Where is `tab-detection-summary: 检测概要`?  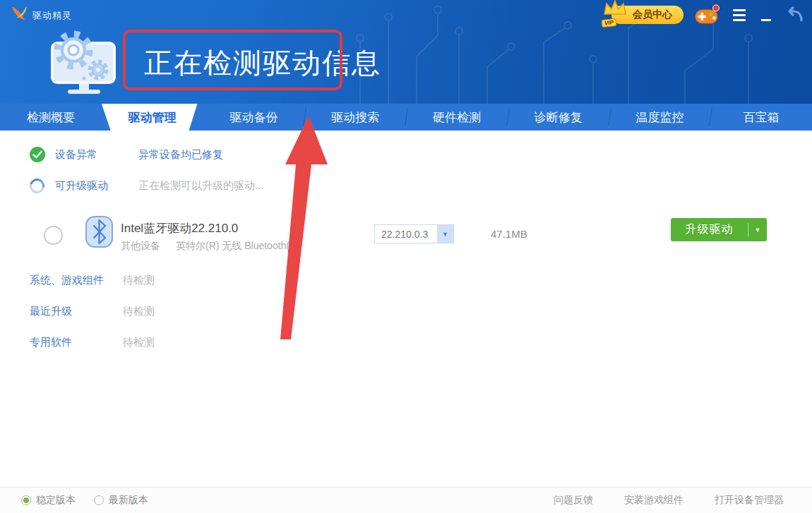 tab-detection-summary: 检测概要 is located at coordinates (51, 117).